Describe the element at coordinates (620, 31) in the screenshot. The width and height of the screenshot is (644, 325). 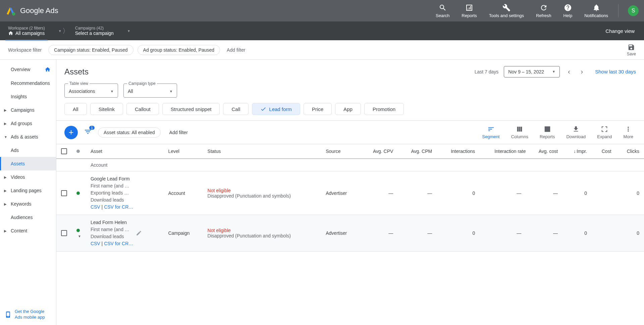
I see `change-view-link: Change view` at that location.